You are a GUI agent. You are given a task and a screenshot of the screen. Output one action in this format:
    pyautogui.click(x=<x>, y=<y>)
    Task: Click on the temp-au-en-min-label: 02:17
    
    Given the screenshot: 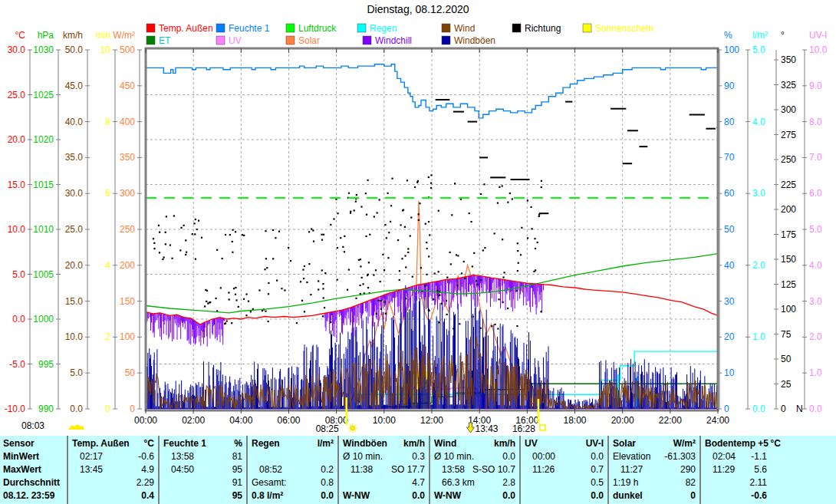 What is the action you would take?
    pyautogui.click(x=91, y=457)
    